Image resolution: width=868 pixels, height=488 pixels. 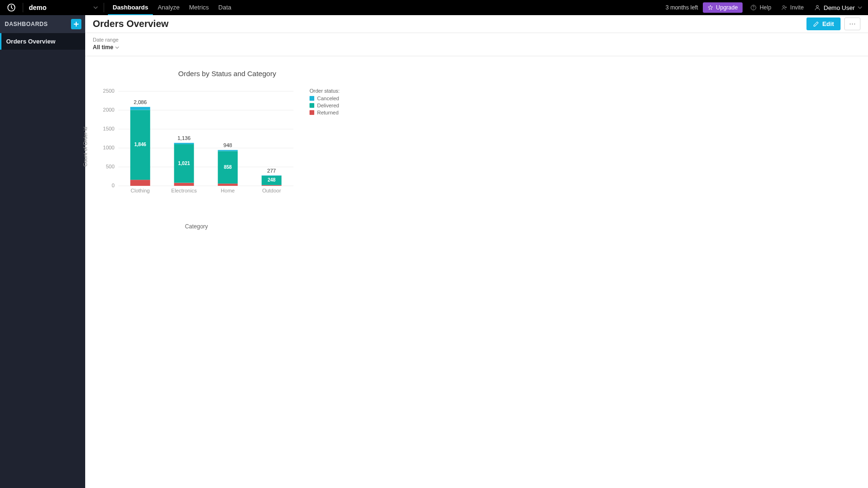 What do you see at coordinates (784, 8) in the screenshot?
I see `invite-icon` at bounding box center [784, 8].